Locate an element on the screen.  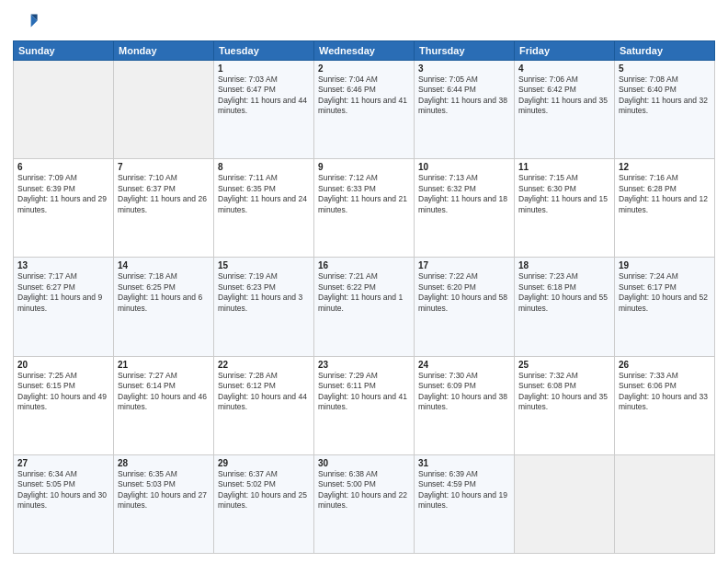
calendar-cell: 2Sunrise: 7:04 AM Sunset: 6:46 PM Daylig… is located at coordinates (364, 110).